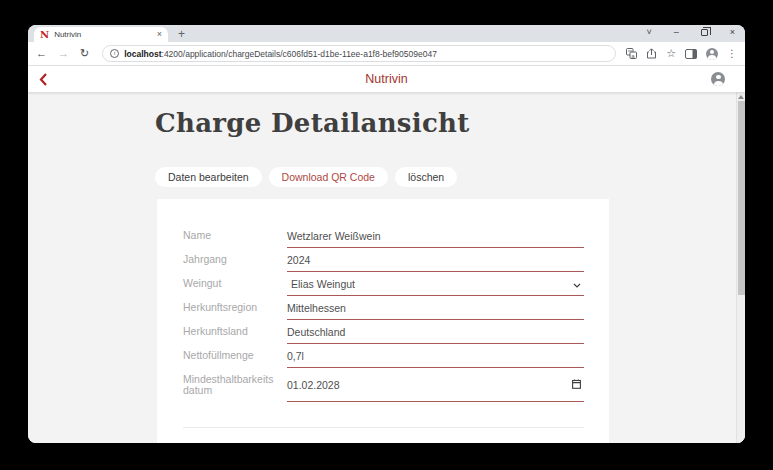 The width and height of the screenshot is (773, 470). Describe the element at coordinates (386, 79) in the screenshot. I see `app-title: Nutrivin` at that location.